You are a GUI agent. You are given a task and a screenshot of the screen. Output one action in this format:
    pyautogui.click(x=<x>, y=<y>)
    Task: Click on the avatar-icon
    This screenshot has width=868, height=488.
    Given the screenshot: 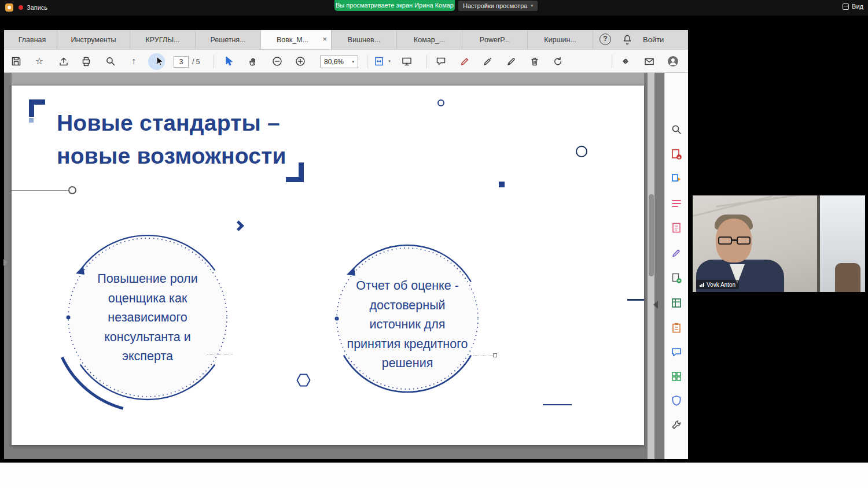 What is the action you would take?
    pyautogui.click(x=673, y=61)
    